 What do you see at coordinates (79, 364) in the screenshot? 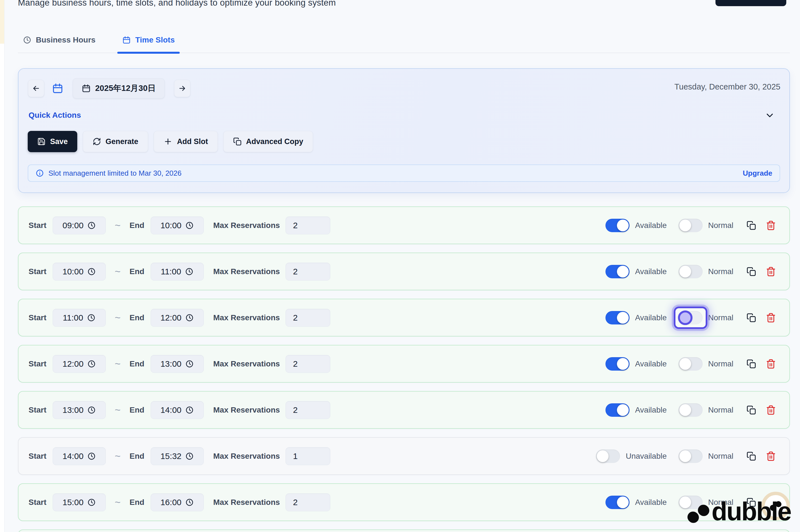
I see `start-time-input: 12:00` at bounding box center [79, 364].